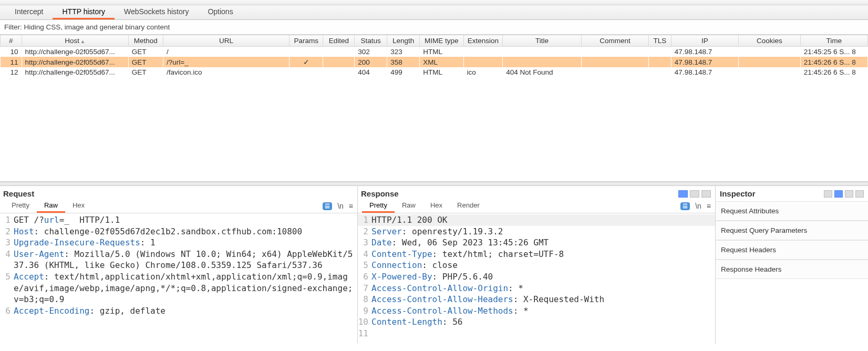  Describe the element at coordinates (660, 41) in the screenshot. I see `col-tls: TLS` at that location.